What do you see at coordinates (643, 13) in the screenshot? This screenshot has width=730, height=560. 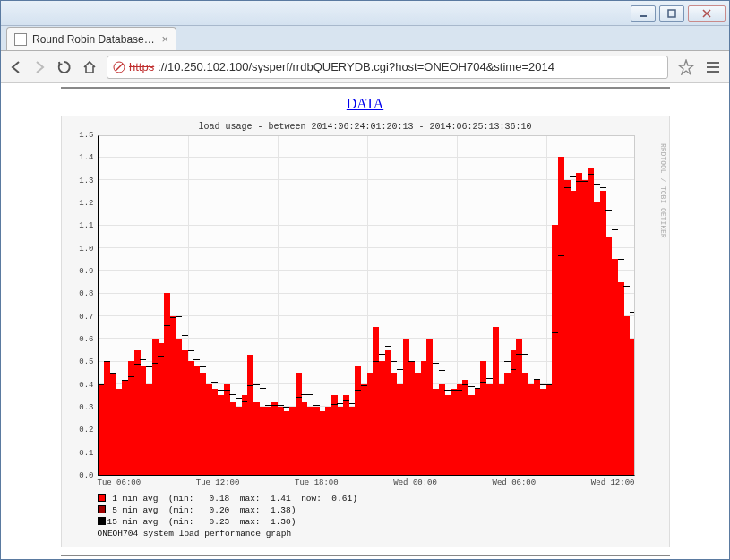 I see `window-minimize-button` at bounding box center [643, 13].